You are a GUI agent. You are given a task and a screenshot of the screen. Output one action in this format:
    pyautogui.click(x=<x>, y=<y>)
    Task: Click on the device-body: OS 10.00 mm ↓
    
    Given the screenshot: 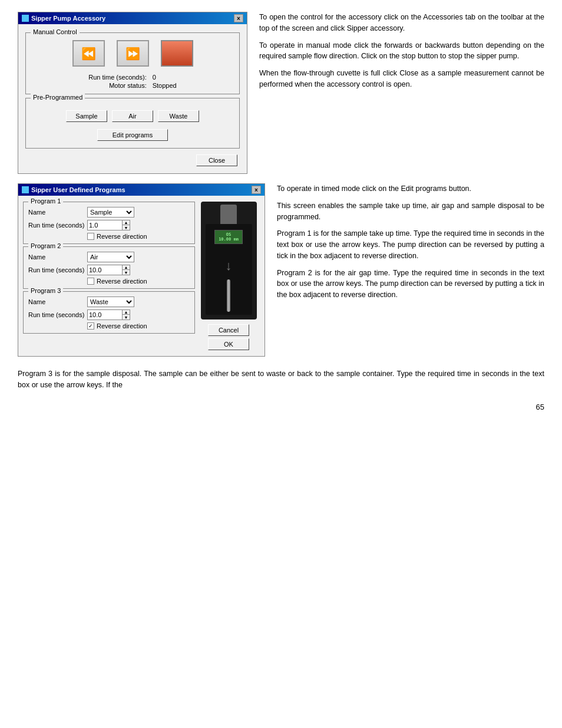 What is the action you would take?
    pyautogui.click(x=229, y=269)
    